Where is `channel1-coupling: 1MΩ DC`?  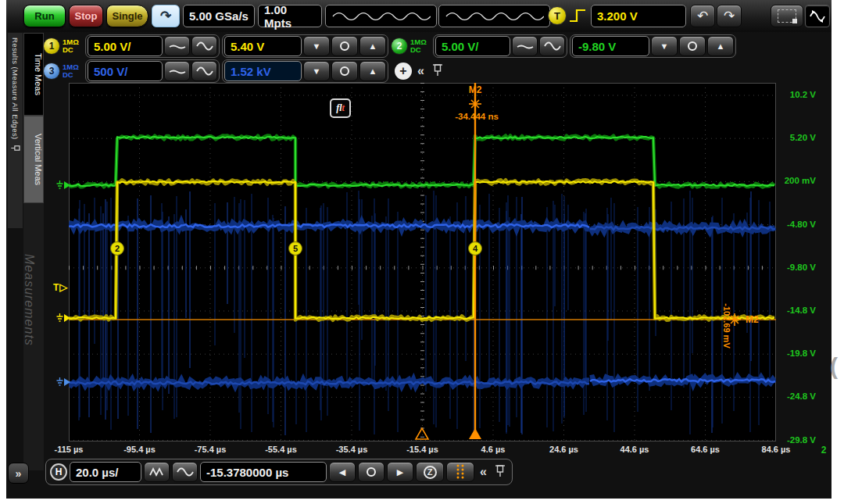 channel1-coupling: 1MΩ DC is located at coordinates (73, 46).